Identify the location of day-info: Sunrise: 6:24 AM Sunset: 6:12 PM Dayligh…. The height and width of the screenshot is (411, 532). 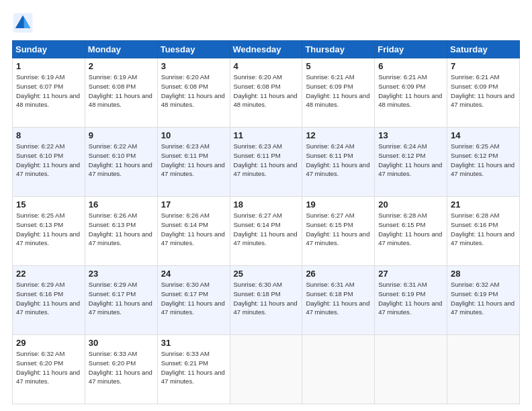
(411, 160).